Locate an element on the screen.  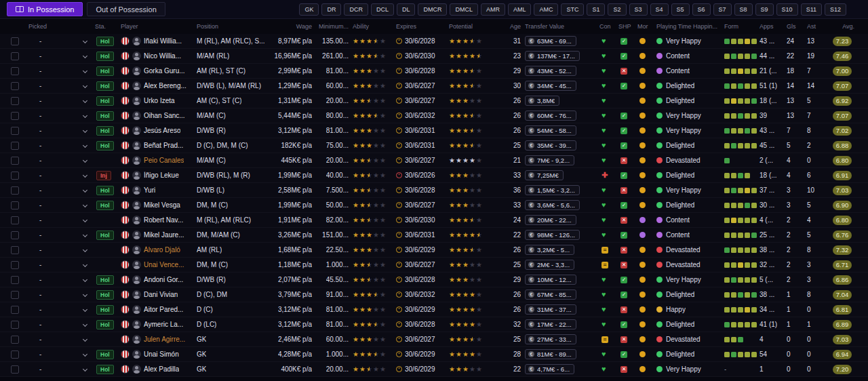
transfer-value-pill: €81M€ - 89... is located at coordinates (551, 354).